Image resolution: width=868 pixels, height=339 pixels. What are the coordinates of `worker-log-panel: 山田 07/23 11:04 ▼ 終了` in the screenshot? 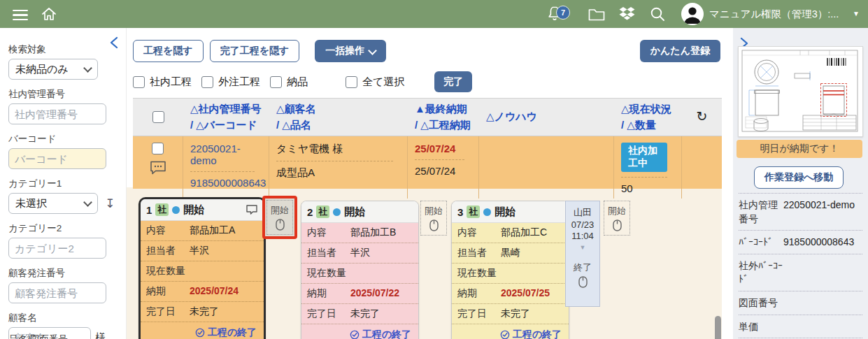 It's located at (583, 254).